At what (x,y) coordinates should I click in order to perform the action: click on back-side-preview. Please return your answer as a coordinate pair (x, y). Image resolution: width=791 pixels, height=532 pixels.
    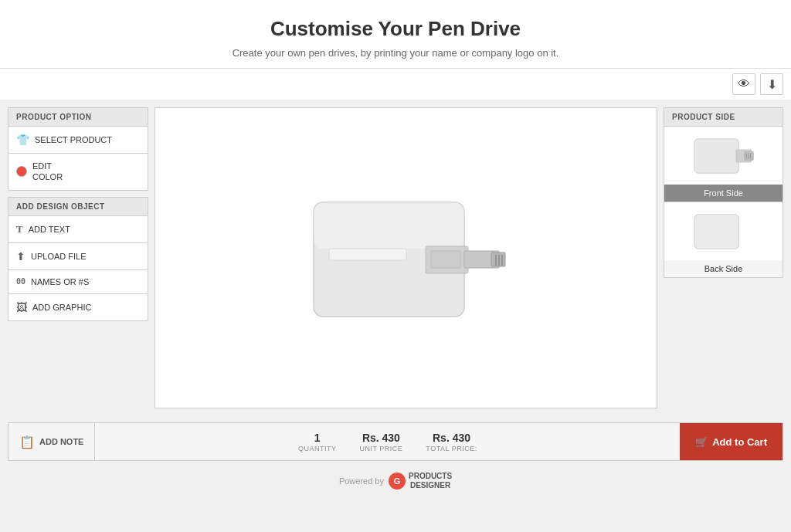
    Looking at the image, I should click on (723, 232).